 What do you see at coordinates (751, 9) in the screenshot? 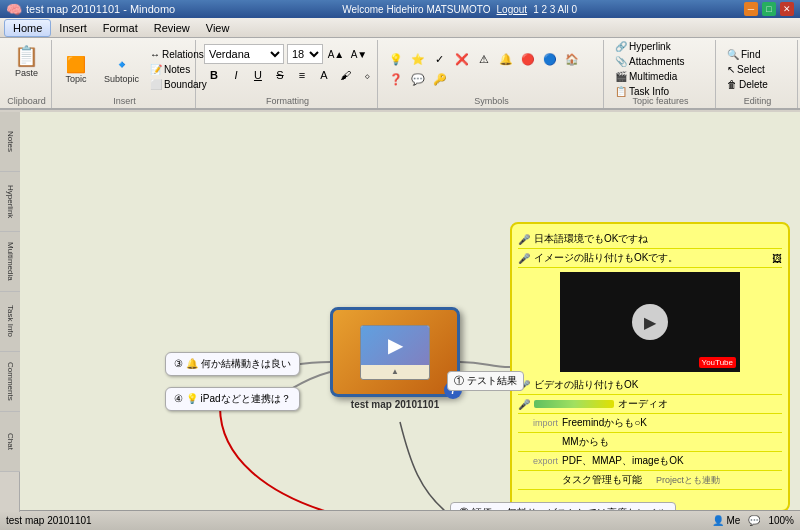
I see `minimize-button: ─` at bounding box center [751, 9].